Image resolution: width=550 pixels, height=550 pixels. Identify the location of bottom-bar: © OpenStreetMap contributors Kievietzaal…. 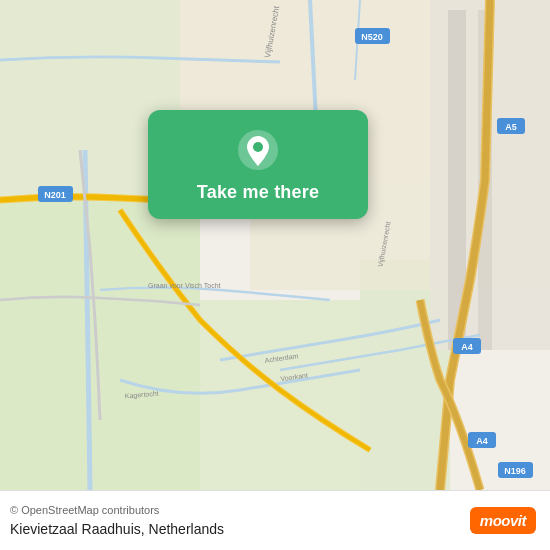
(275, 520).